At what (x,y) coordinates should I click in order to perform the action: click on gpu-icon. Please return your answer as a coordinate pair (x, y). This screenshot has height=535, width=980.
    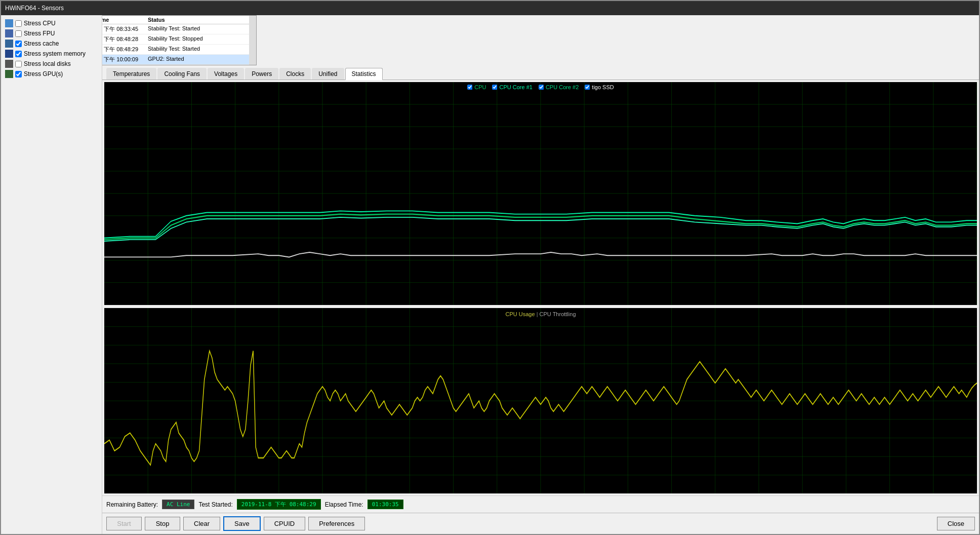
    Looking at the image, I should click on (9, 74).